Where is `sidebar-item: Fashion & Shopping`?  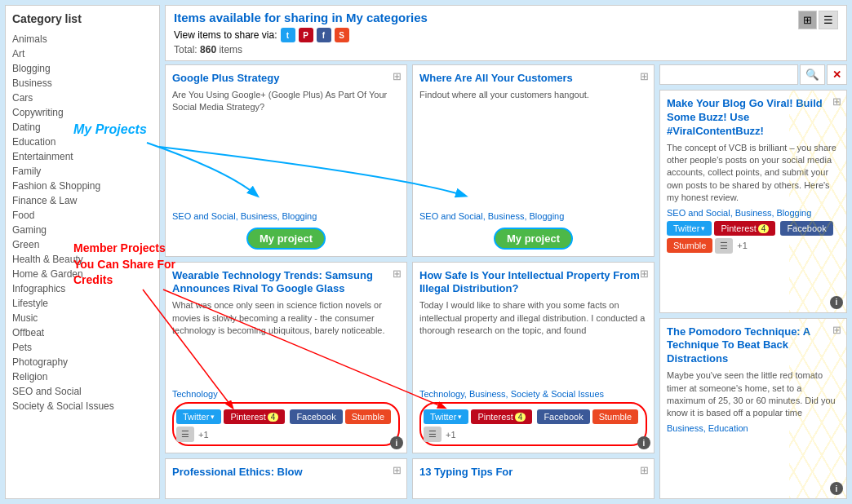 sidebar-item: Fashion & Shopping is located at coordinates (82, 186).